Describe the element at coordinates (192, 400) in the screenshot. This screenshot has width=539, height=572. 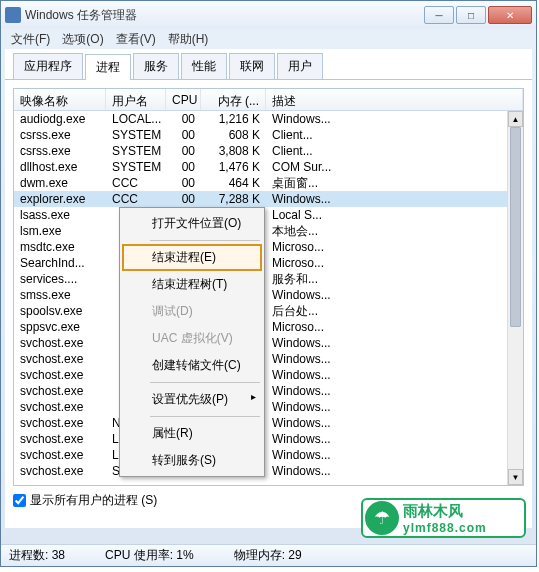
I see `ctx-set-priority: 设置优先级(P)` at that location.